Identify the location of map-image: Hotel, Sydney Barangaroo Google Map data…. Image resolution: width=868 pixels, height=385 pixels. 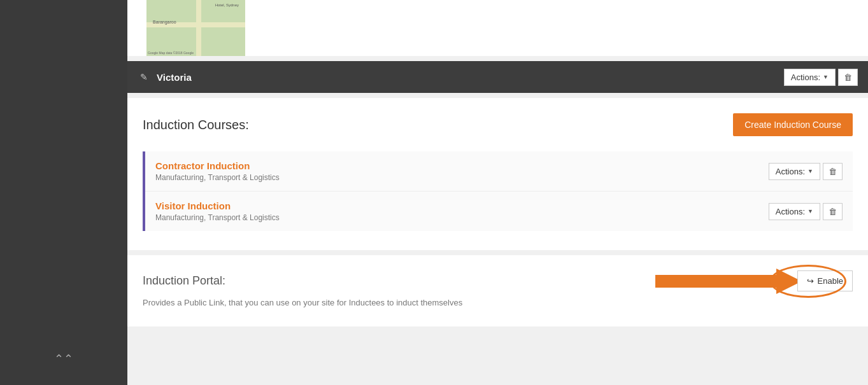
(196, 28).